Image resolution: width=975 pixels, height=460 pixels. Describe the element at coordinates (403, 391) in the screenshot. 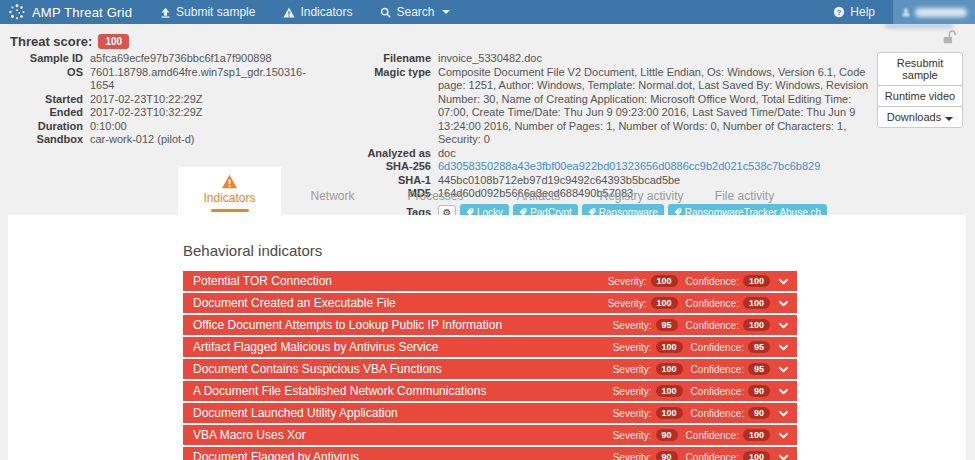

I see `indicator-title: A Document File Established Network Comm…` at that location.